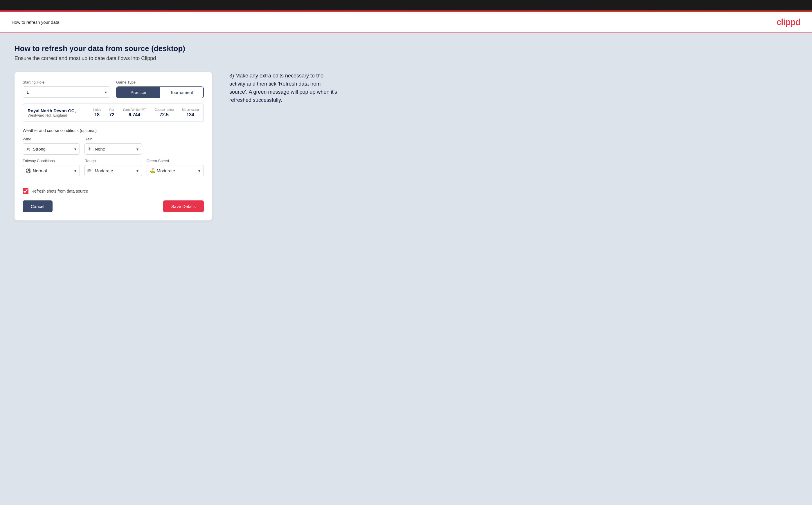  What do you see at coordinates (66, 92) in the screenshot?
I see `starting-hole-wrapper: 1 ▾` at bounding box center [66, 92].